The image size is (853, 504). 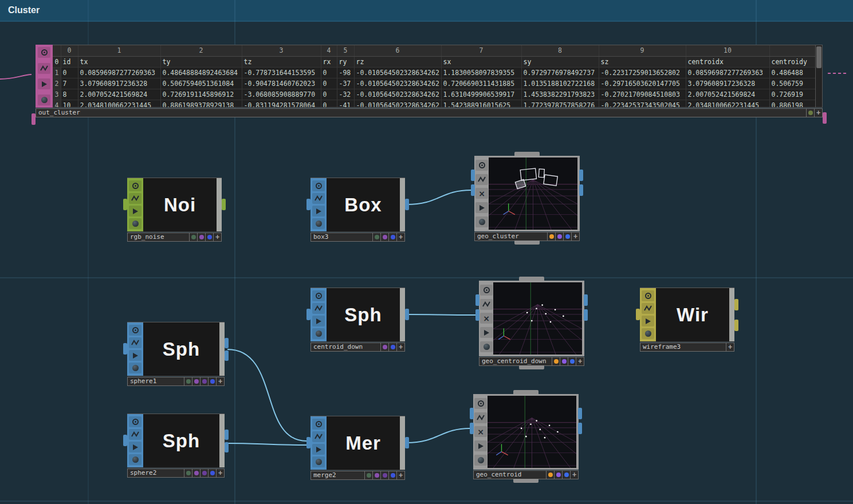 I want to click on table-cell: -0.22317259013652802, so click(x=642, y=72).